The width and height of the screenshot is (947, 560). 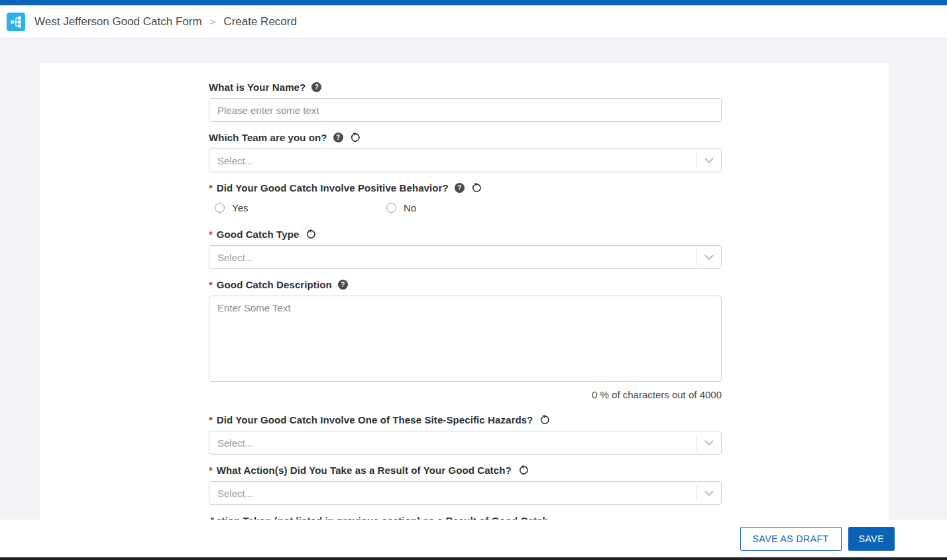 What do you see at coordinates (465, 443) in the screenshot?
I see `hazards-select: Select...` at bounding box center [465, 443].